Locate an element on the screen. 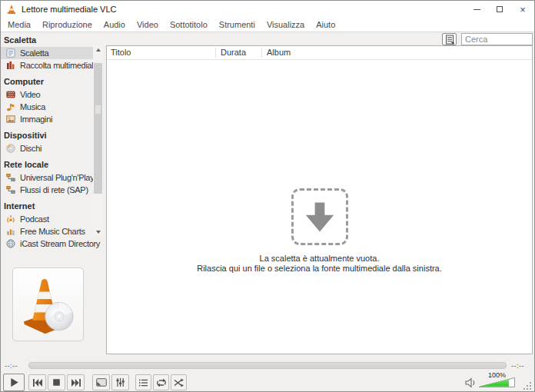  sidebar-item-icast: iCast Stream Directory is located at coordinates (47, 244).